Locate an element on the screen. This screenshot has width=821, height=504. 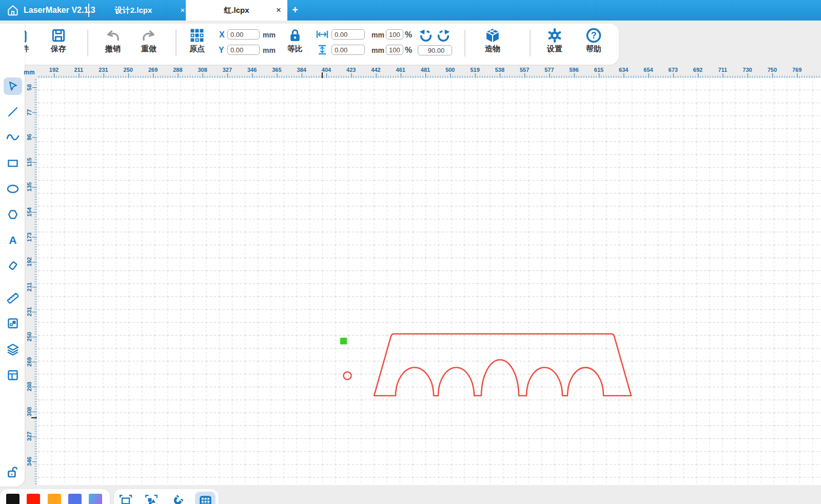
proportional-lock-button: 等比 is located at coordinates (295, 41).